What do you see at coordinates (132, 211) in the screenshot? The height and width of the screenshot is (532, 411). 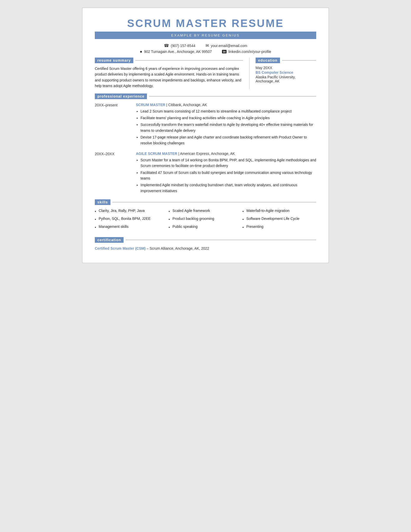 I see `skill-1: • Clarity, Jira, Rally, PHP, Java` at bounding box center [132, 211].